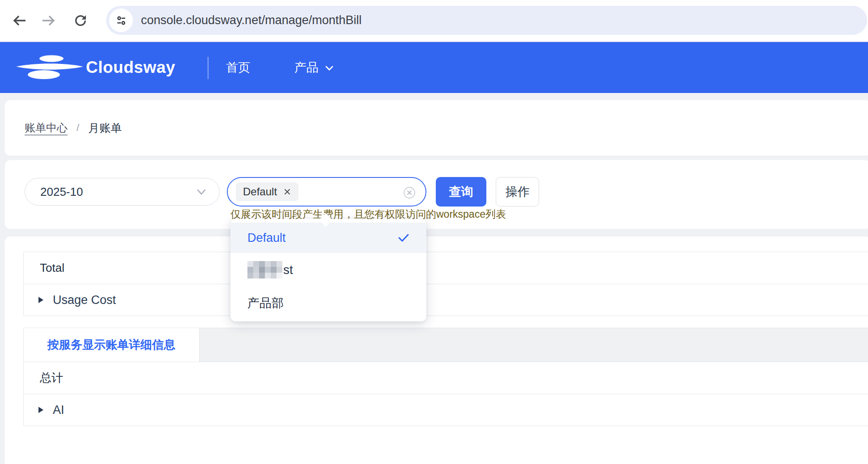  What do you see at coordinates (121, 21) in the screenshot?
I see `tune-icon` at bounding box center [121, 21].